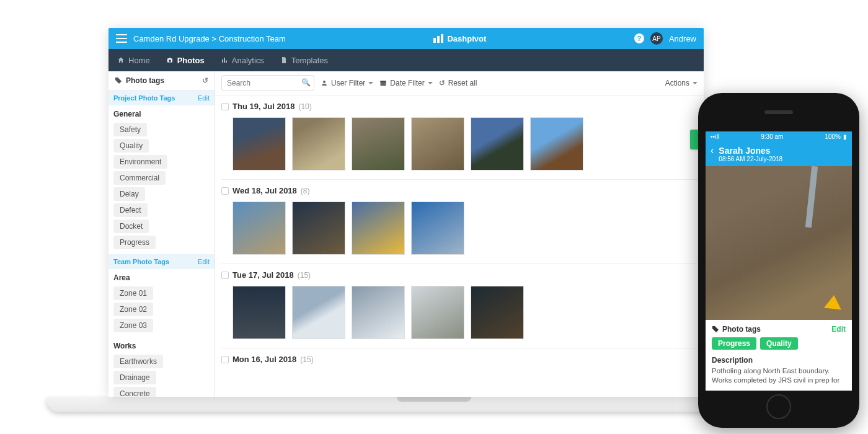  Describe the element at coordinates (838, 329) in the screenshot. I see `edit-tags-button: Edit` at that location.